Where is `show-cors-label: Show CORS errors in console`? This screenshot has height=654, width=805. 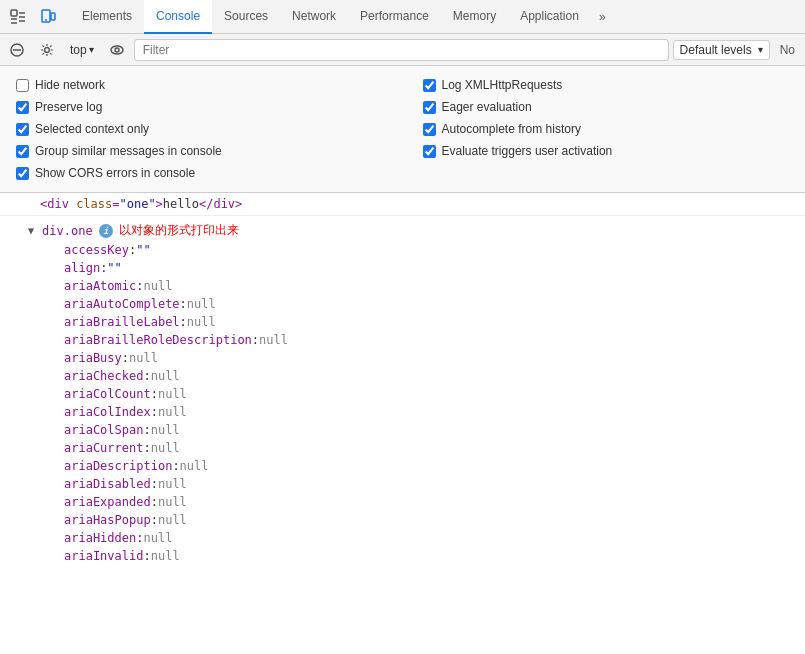
show-cors-label: Show CORS errors in console is located at coordinates (115, 173).